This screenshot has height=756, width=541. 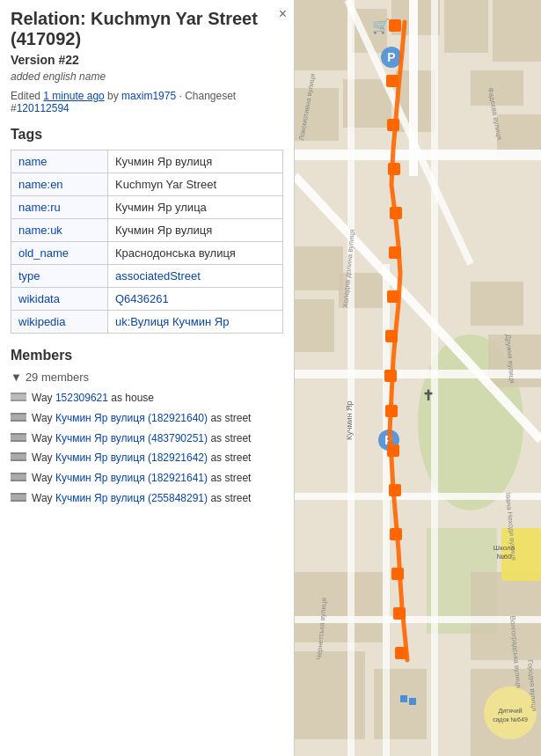 I want to click on list-item: Way Кучмин Яр вулиця (255848291) as stre…, so click(x=147, y=498).